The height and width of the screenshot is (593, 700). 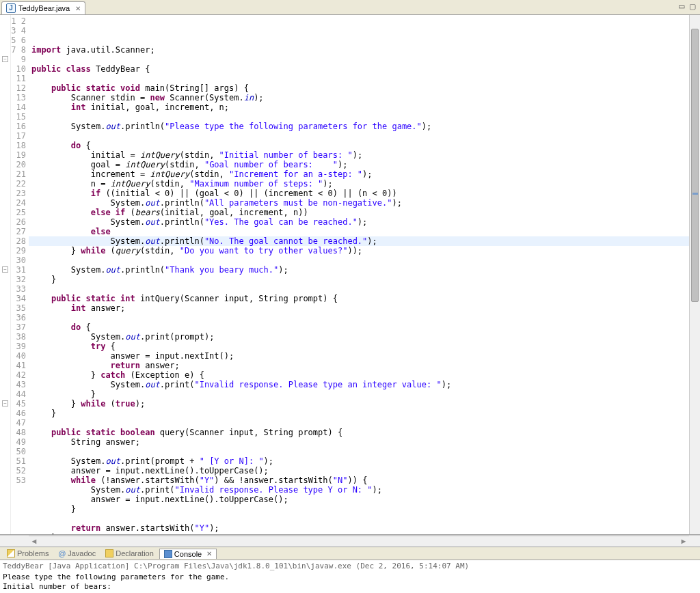 I want to click on close-tab-icon: ✕, so click(x=78, y=8).